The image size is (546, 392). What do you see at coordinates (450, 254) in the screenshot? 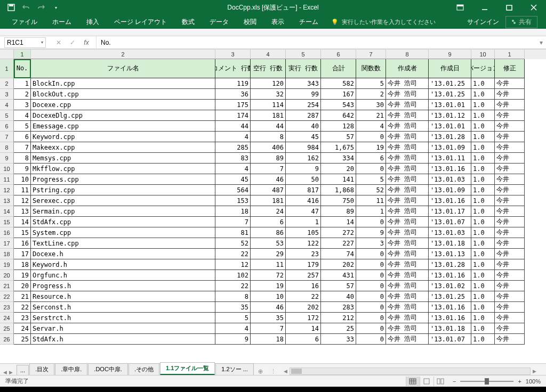
I see `cell-date: '13.01.13` at bounding box center [450, 254].